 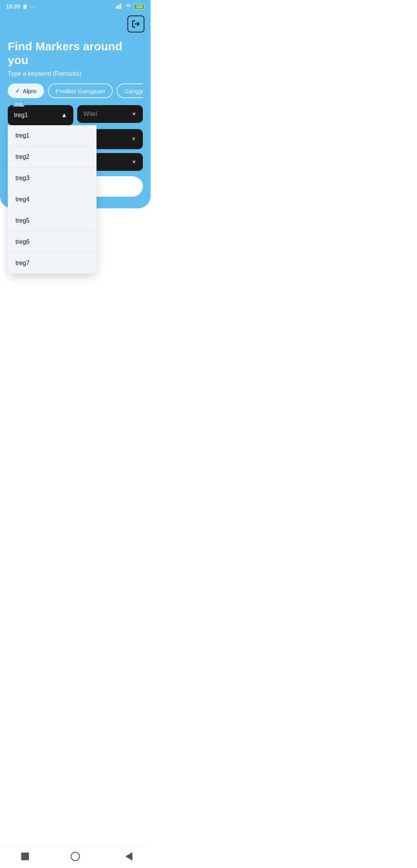 What do you see at coordinates (128, 7) in the screenshot?
I see `wifi-icon` at bounding box center [128, 7].